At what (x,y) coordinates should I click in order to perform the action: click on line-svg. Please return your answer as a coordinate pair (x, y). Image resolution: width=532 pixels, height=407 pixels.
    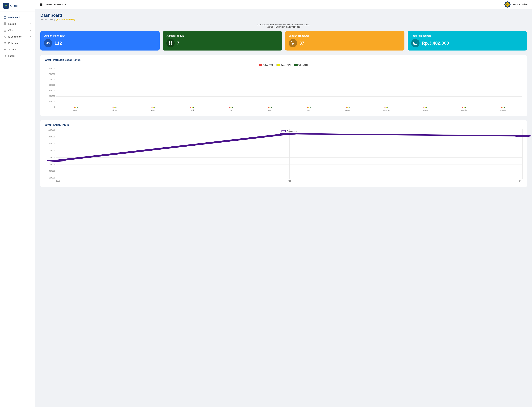
    Looking at the image, I should click on (289, 154).